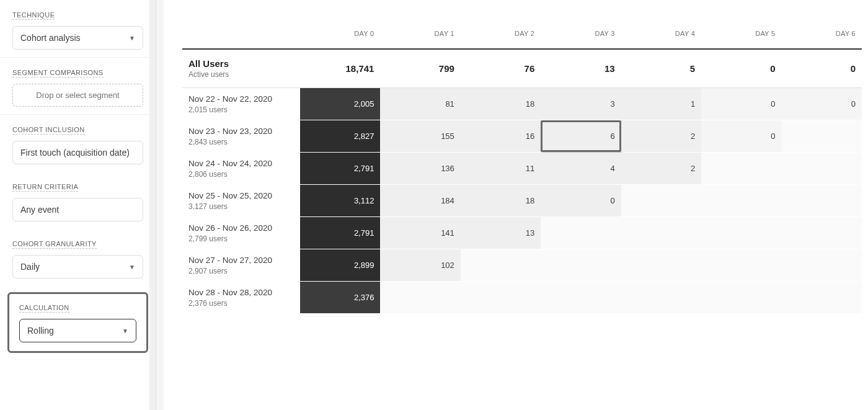  What do you see at coordinates (580, 169) in the screenshot?
I see `cohort-cell: 4` at bounding box center [580, 169].